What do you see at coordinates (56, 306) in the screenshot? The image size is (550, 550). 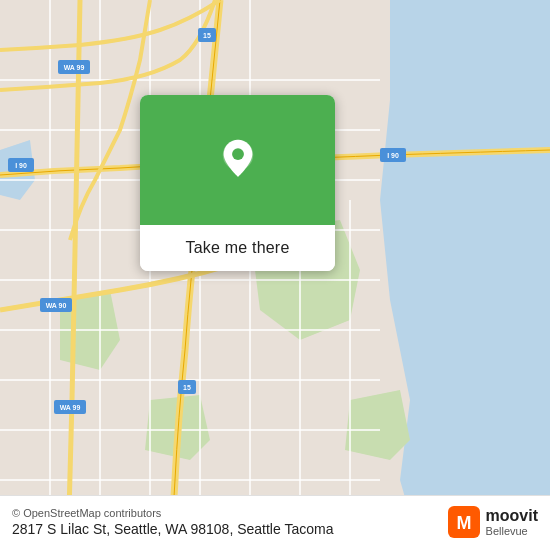 I see `svg-text: WA 90` at bounding box center [56, 306].